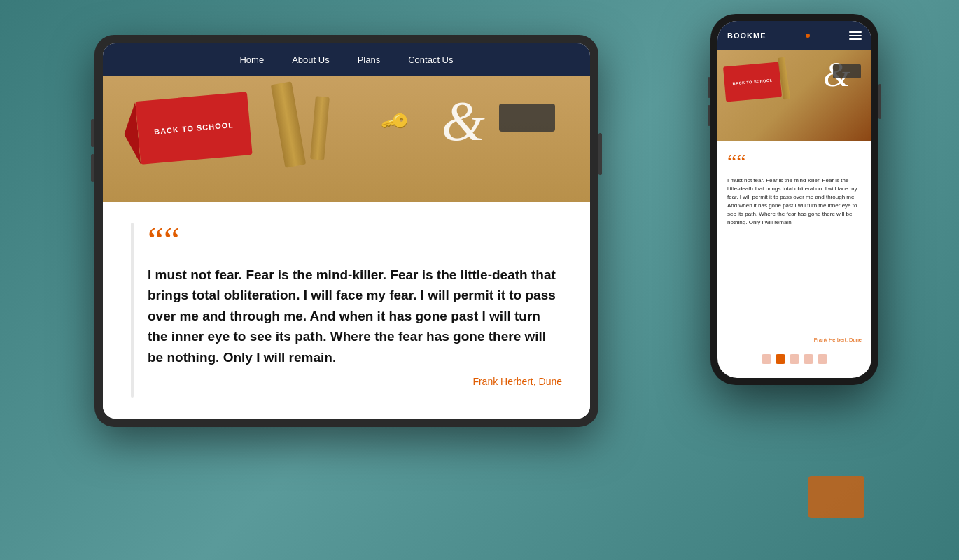 The width and height of the screenshot is (959, 560). What do you see at coordinates (355, 310) in the screenshot?
I see `tablet-quote-inner: ““ I must not fear. Fear is the mind-kil…` at bounding box center [355, 310].